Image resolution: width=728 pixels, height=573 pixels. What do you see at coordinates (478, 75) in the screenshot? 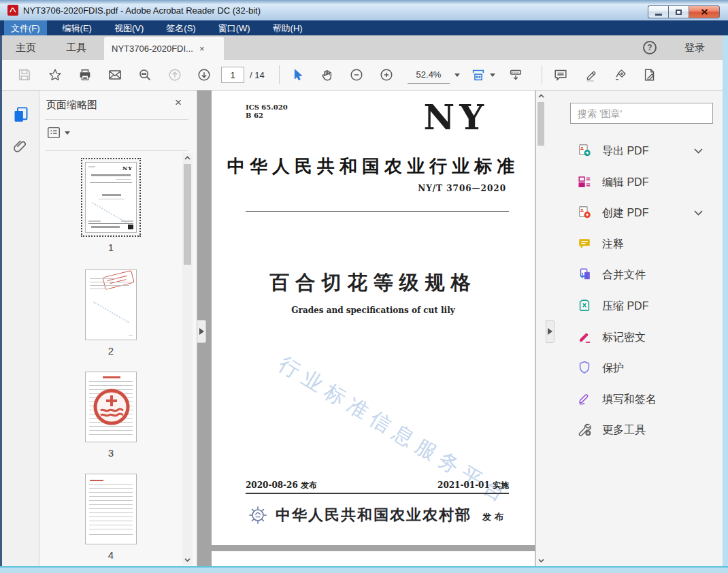
I see `fit-width-icon` at bounding box center [478, 75].